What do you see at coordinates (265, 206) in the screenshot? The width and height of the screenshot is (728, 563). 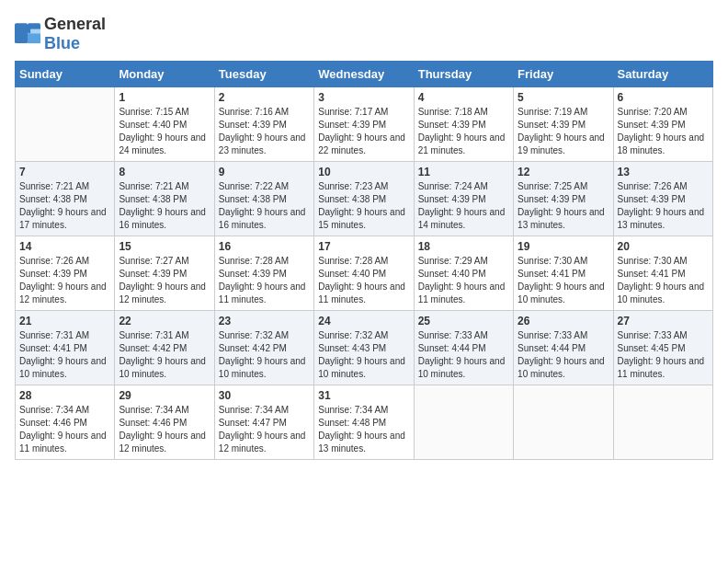 I see `day-detail: Sunrise: 7:22 AMSunset: 4:38 PMDaylight:…` at bounding box center [265, 206].